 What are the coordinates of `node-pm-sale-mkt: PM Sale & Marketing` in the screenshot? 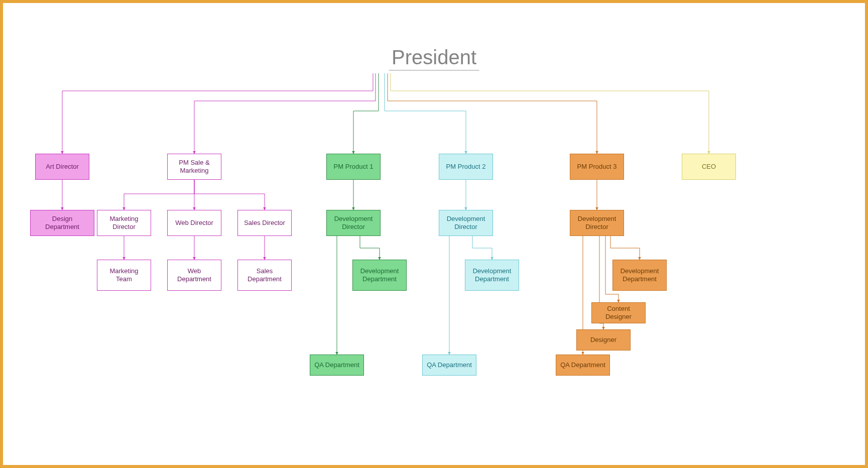 It's located at (194, 167).